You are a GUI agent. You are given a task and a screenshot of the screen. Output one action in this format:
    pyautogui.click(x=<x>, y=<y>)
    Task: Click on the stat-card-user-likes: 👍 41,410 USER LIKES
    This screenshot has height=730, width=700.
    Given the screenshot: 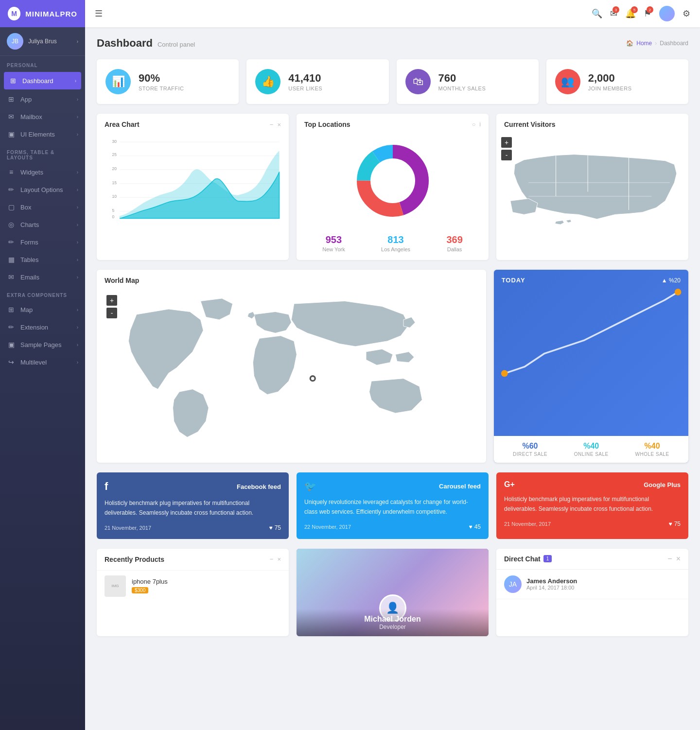 What is the action you would take?
    pyautogui.click(x=317, y=82)
    